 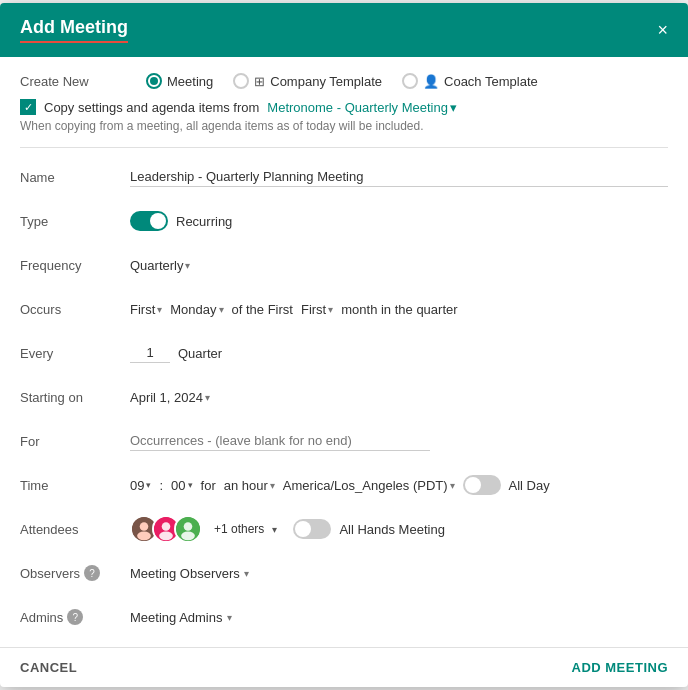 I want to click on occurs-day-arrow: ▾, so click(x=222, y=310).